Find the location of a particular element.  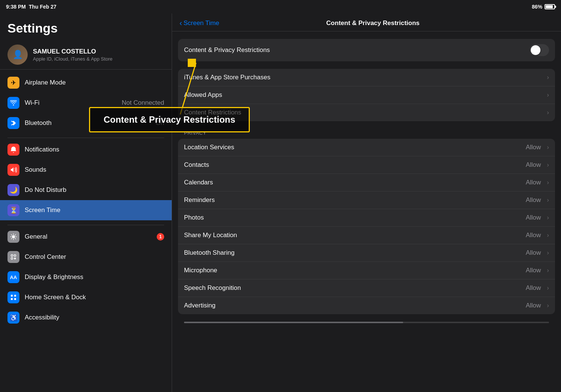

back-button: ‹ Screen Time is located at coordinates (199, 23).